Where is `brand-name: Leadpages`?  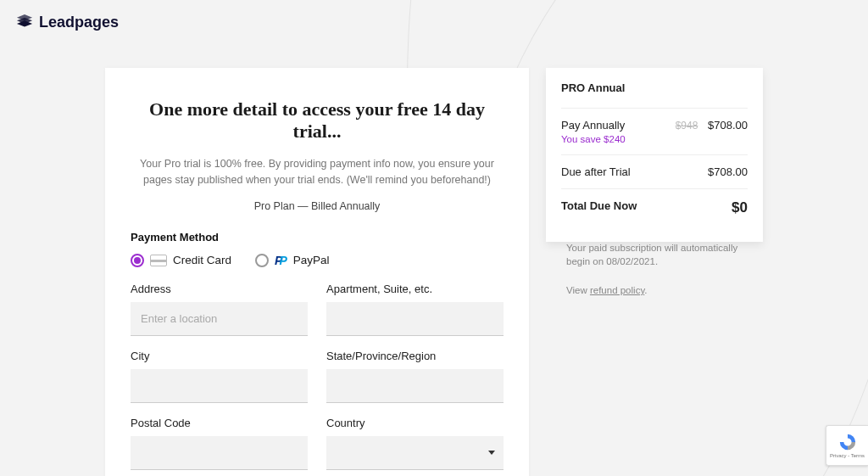 brand-name: Leadpages is located at coordinates (79, 22).